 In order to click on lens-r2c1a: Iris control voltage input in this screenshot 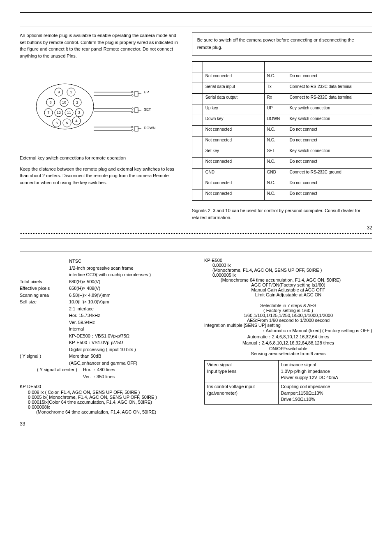, I will do `click(242, 386)`.